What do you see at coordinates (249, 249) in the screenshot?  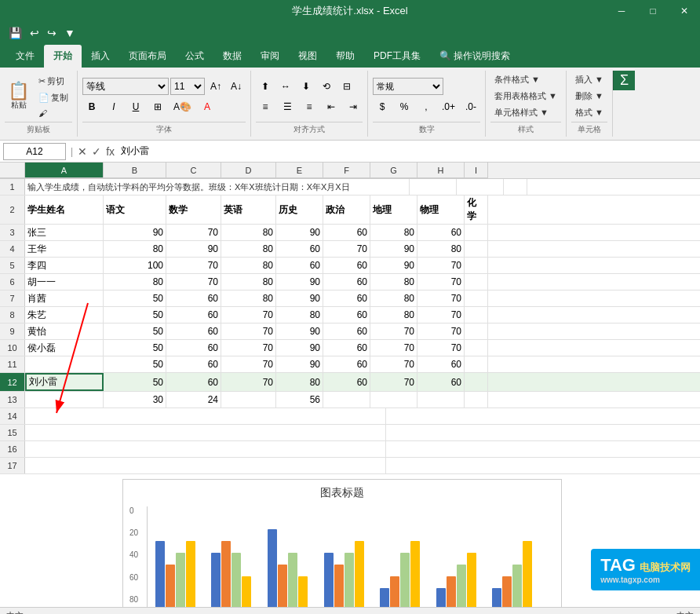 I see `cell-D4: 80` at bounding box center [249, 249].